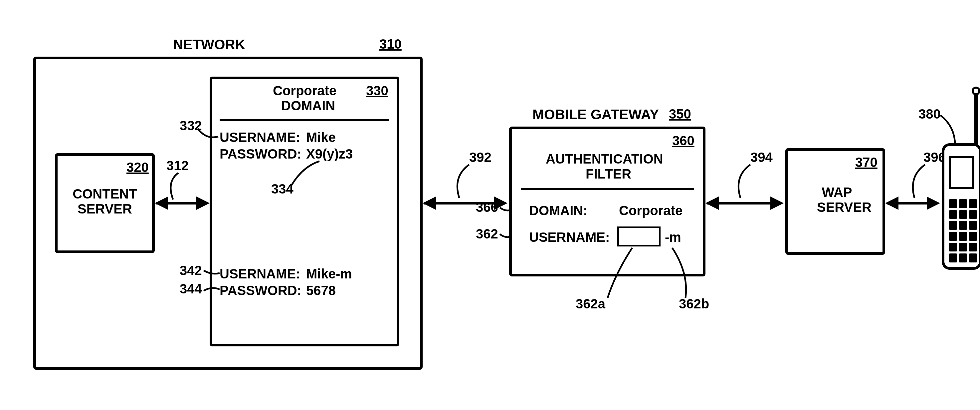 The image size is (980, 410). I want to click on field-362a-ref: 362a, so click(590, 304).